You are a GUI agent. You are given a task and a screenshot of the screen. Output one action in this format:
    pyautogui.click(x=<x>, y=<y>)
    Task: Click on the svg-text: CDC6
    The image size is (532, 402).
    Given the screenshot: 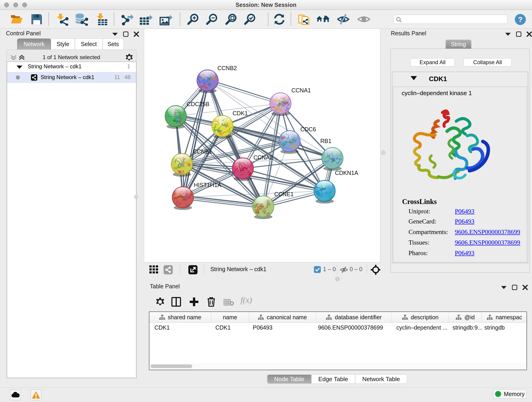 What is the action you would take?
    pyautogui.click(x=308, y=129)
    